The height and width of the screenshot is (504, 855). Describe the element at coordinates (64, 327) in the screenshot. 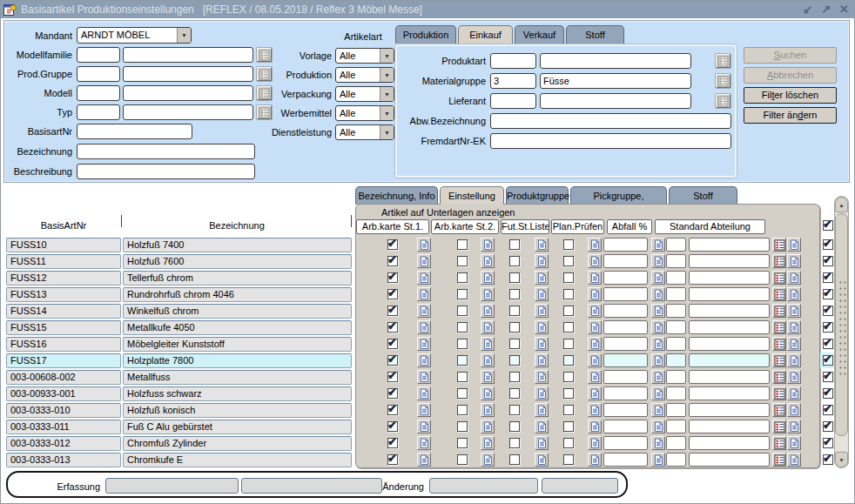

I see `cell-basisartnr: FUSS15` at that location.